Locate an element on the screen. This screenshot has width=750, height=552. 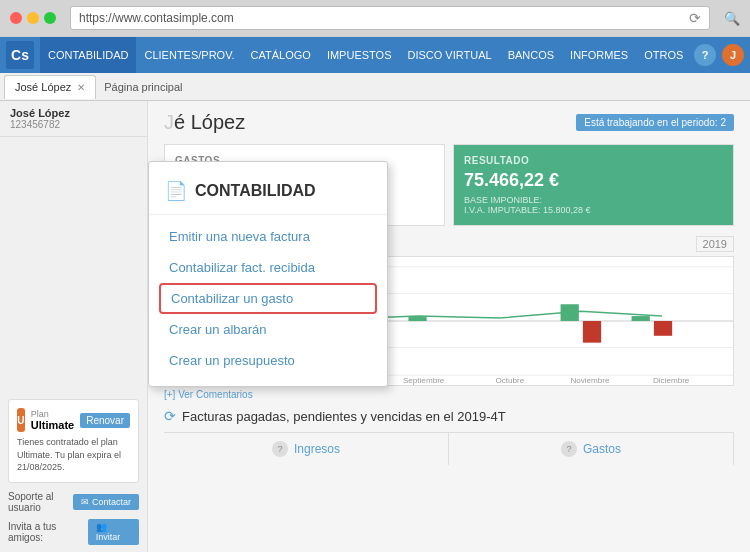
svg-text: Octubre is located at coordinates (510, 380).